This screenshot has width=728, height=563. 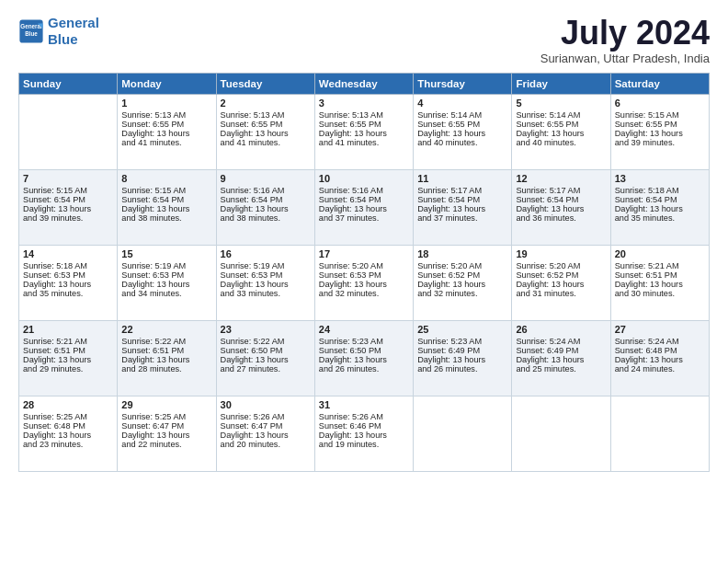 I want to click on column-header-sunday: Sunday, so click(x=68, y=83).